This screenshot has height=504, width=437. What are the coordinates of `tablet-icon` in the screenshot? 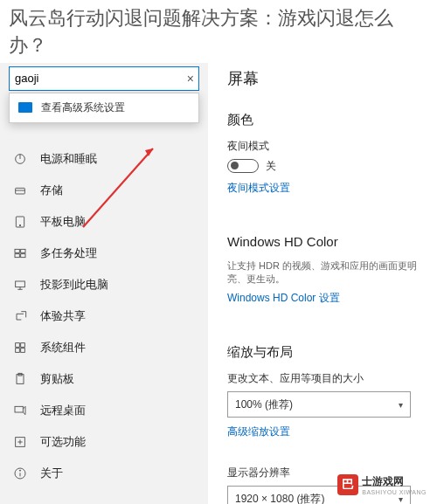 It's located at (20, 222).